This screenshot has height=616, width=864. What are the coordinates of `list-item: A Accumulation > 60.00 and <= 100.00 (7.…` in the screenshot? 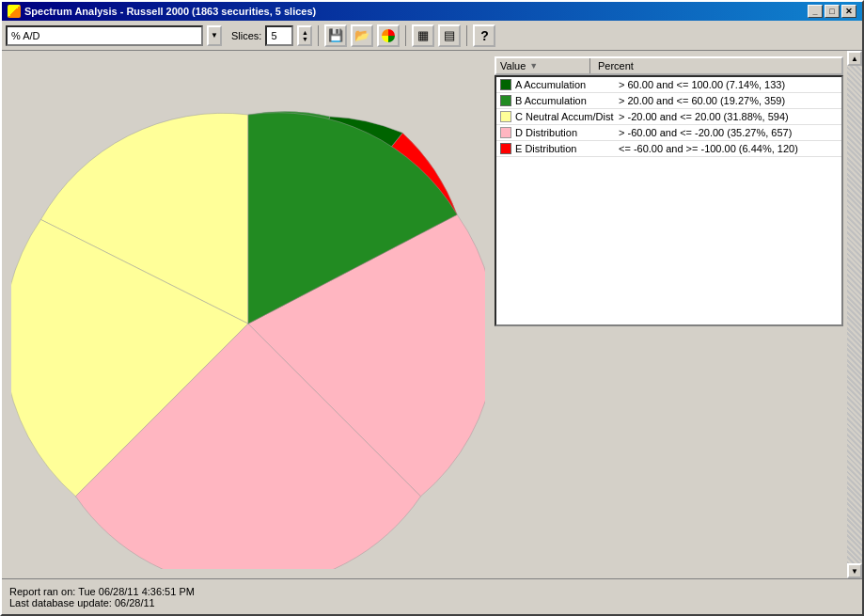 It's located at (669, 85).